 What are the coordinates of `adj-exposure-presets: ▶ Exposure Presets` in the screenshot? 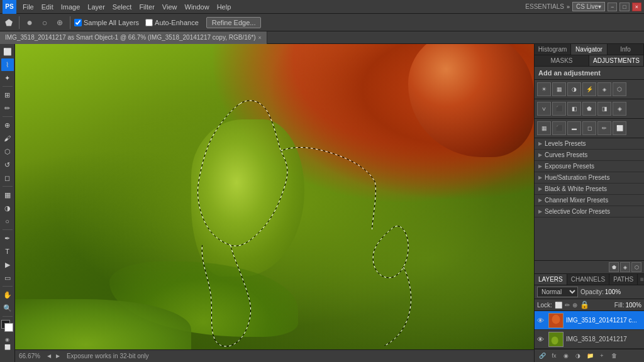 It's located at (589, 167).